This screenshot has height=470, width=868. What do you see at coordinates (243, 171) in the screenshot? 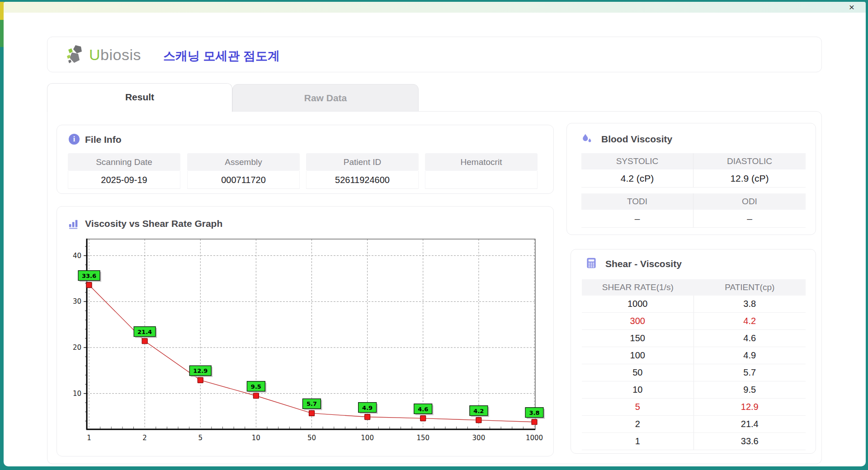
I see `file-info-col-assembly: Assembly 000711720` at bounding box center [243, 171].